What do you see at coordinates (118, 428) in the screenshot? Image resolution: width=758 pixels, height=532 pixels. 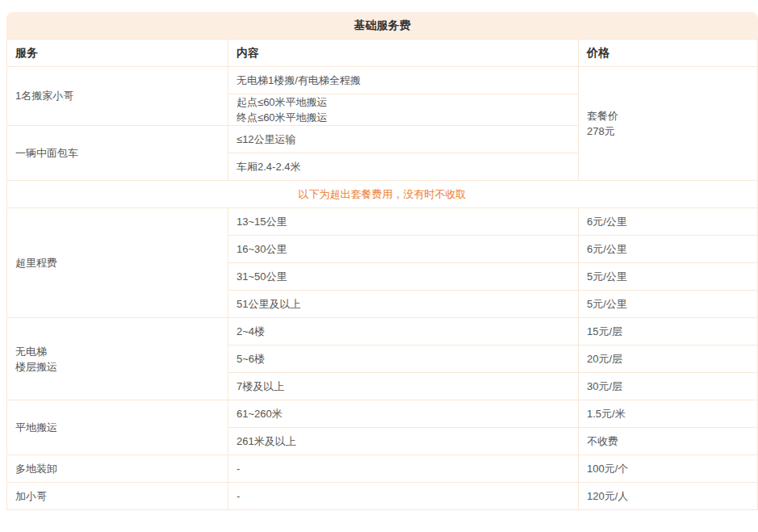 I see `service-cell-flat: 平地搬运` at bounding box center [118, 428].